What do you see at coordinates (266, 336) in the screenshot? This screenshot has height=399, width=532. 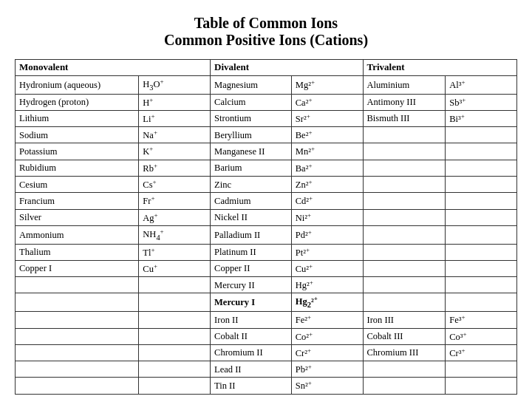 I see `table-row: Cobalt IICo²+Cobalt IIICo³+` at bounding box center [266, 336].